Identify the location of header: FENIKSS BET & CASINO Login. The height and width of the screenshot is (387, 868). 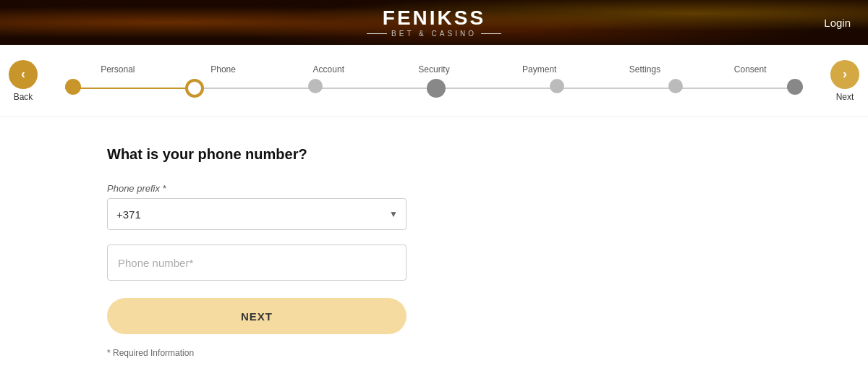
(434, 22).